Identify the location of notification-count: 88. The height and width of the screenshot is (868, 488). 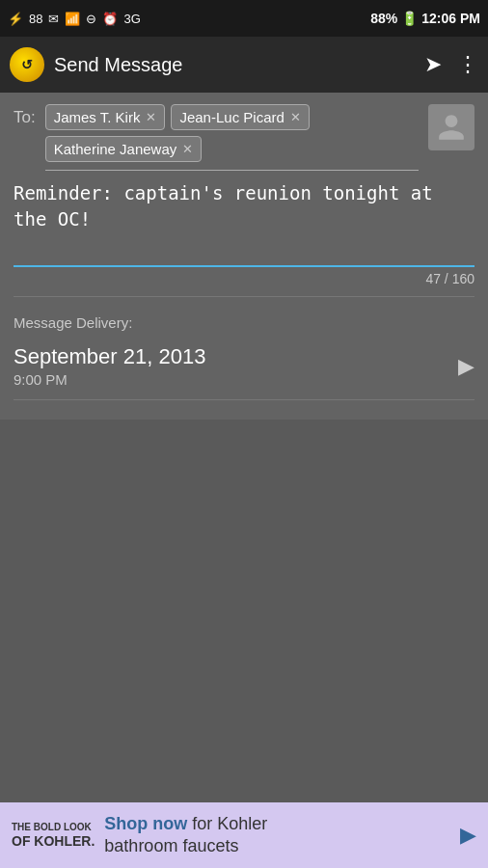
(36, 19).